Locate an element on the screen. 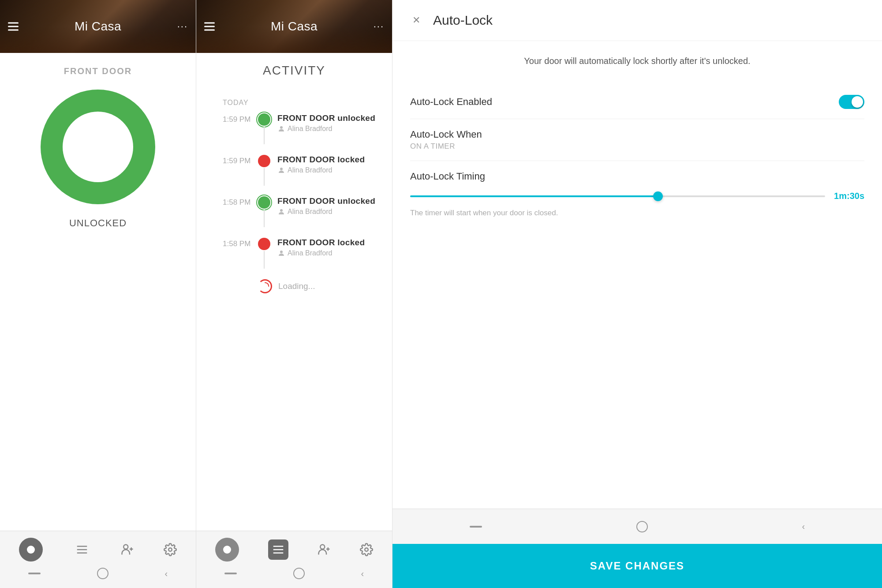  lock-circle-unlocked is located at coordinates (98, 147).